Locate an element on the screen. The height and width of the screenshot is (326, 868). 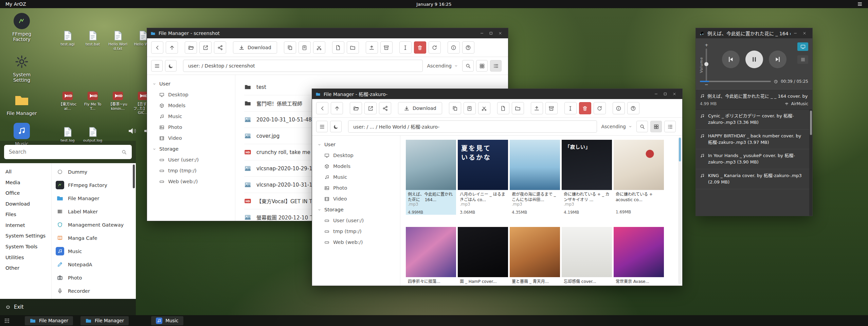
startmenu-category-media: Media is located at coordinates (26, 183).